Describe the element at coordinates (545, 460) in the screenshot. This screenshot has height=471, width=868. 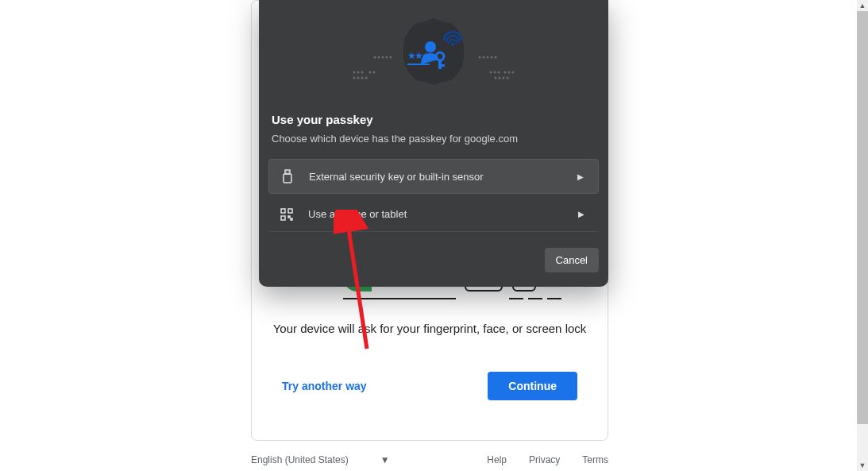
I see `privacy-link: Privacy` at that location.